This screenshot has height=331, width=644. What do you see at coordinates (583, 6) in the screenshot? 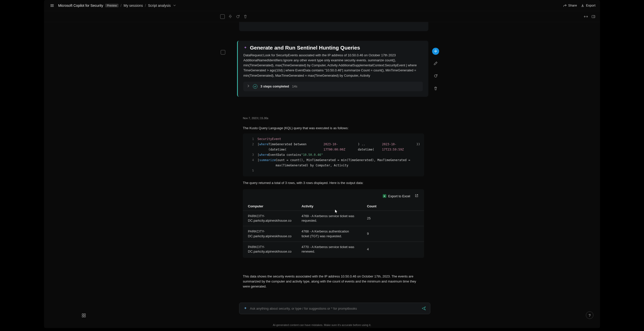
I see `download-icon` at bounding box center [583, 6].